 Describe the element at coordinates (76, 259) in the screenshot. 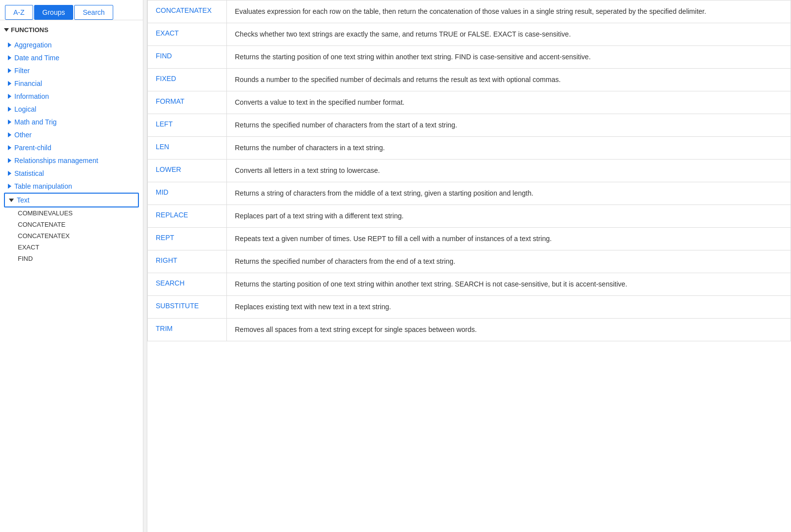

I see `sub-item-find: FIND` at that location.